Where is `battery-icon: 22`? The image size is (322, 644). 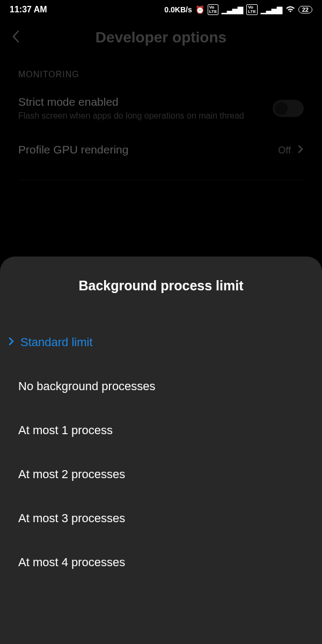 battery-icon: 22 is located at coordinates (305, 10).